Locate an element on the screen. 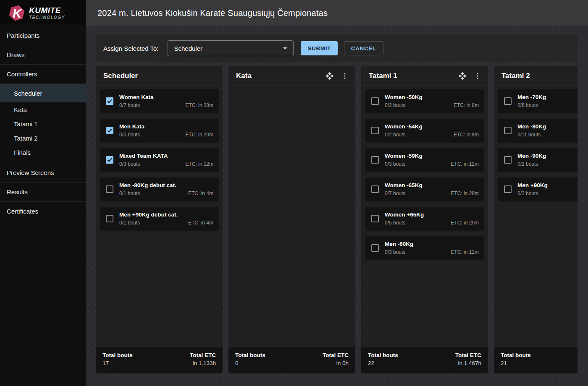 This screenshot has width=588, height=386. total-etc-value: in 0h is located at coordinates (336, 363).